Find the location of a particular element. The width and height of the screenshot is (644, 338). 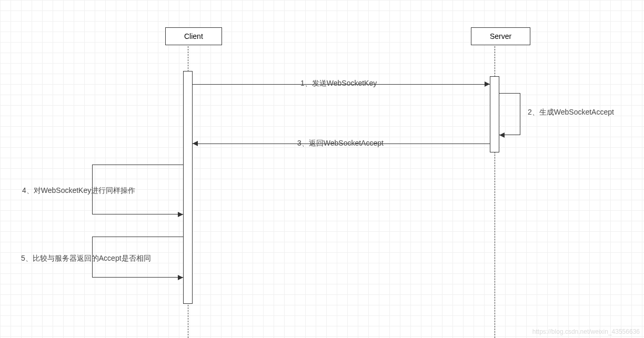

msg2-label: 2、生成WebSocketAccept is located at coordinates (571, 112).